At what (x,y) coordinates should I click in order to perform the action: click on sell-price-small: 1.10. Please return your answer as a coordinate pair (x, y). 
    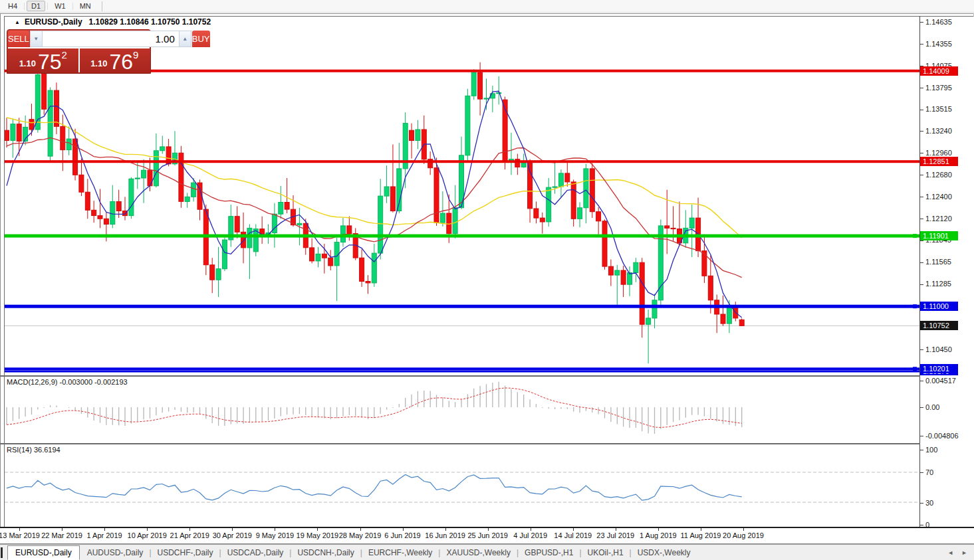
    Looking at the image, I should click on (28, 65).